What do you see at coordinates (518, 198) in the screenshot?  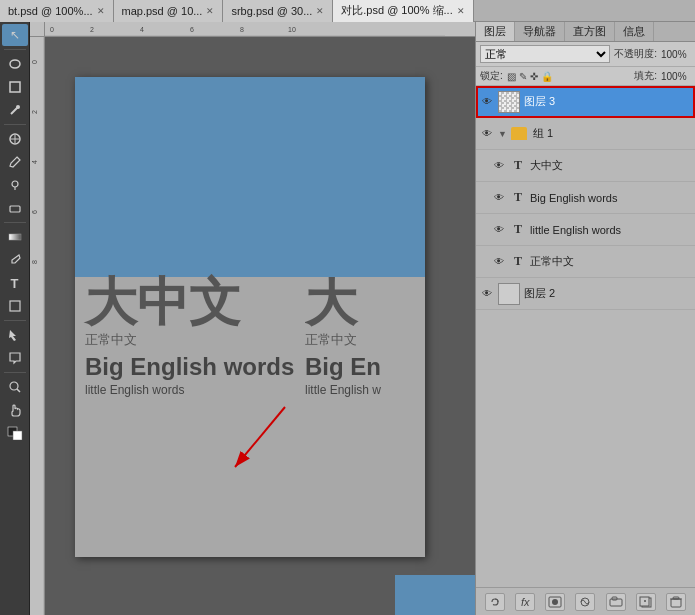 I see `layer-T-bigenglish: T` at bounding box center [518, 198].